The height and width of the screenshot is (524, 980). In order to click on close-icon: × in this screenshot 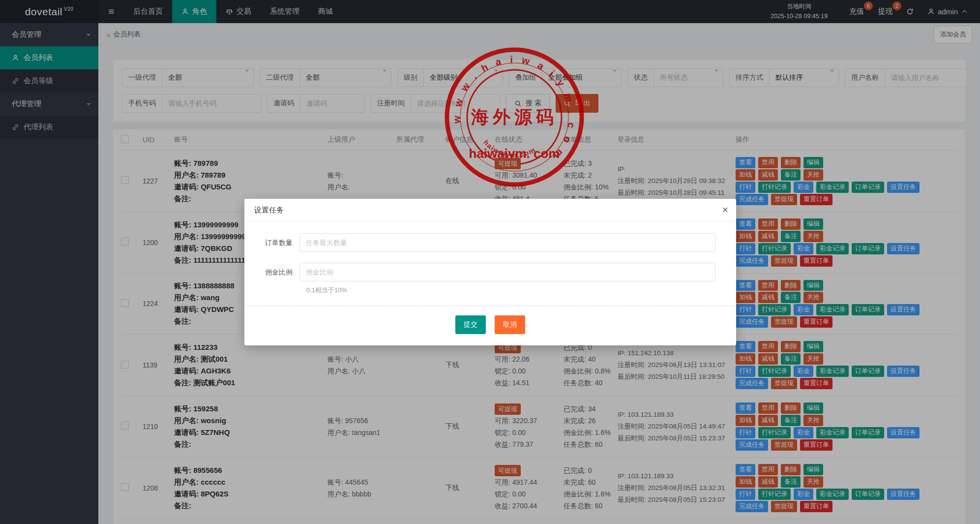, I will do `click(725, 210)`.